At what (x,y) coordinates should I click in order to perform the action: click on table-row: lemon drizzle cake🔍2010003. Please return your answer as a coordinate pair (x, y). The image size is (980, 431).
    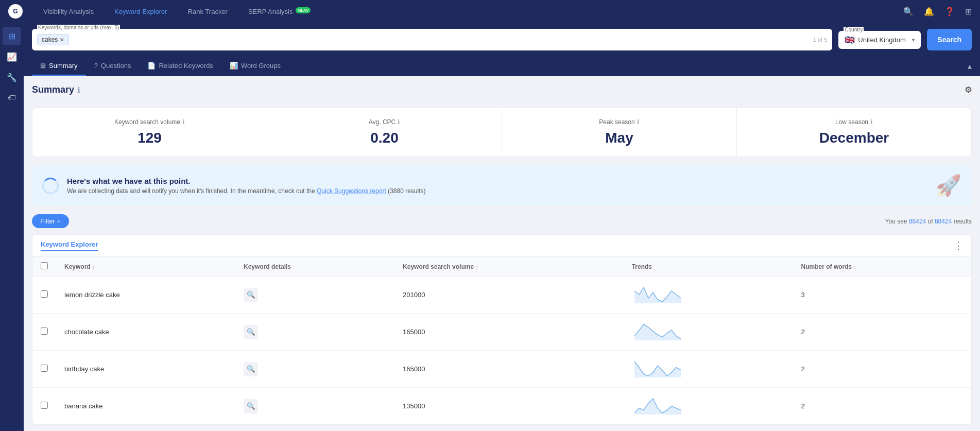
    Looking at the image, I should click on (502, 295).